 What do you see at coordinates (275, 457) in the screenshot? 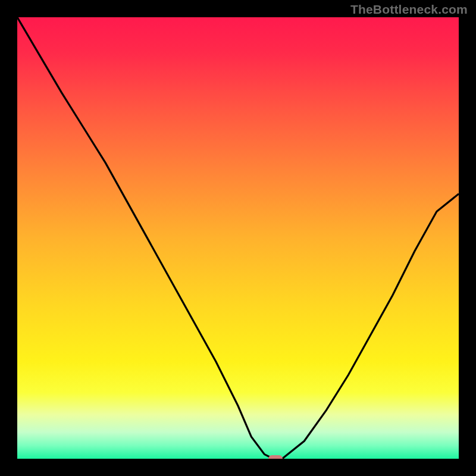
I see `optimum-marker` at bounding box center [275, 457].